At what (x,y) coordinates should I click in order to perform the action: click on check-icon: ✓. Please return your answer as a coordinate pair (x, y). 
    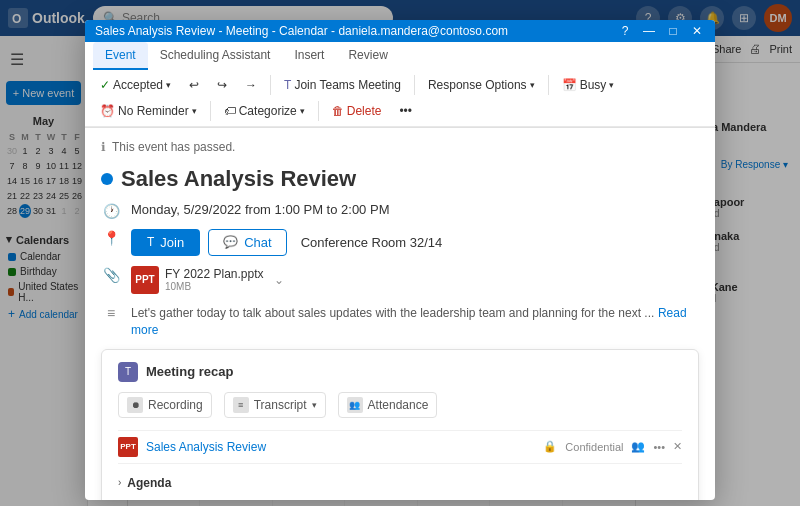
    Looking at the image, I should click on (105, 85).